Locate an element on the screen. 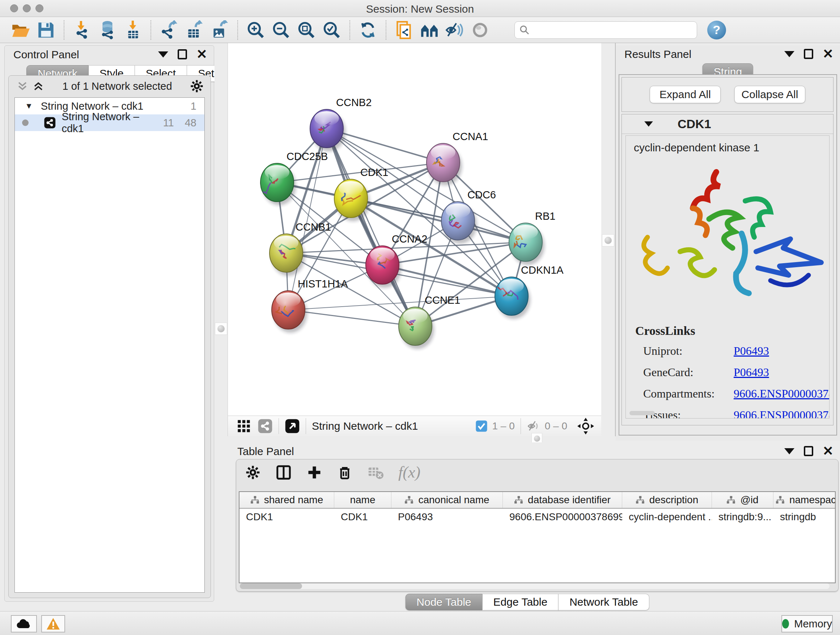  network-node-HIST1H1A: HIST1H1A is located at coordinates (310, 306).